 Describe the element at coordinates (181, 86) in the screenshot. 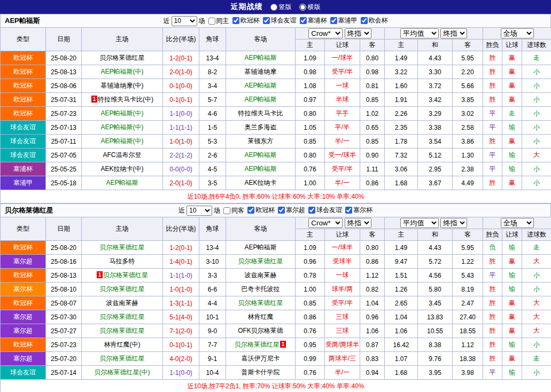

I see `score: 0-1(0-0)` at that location.